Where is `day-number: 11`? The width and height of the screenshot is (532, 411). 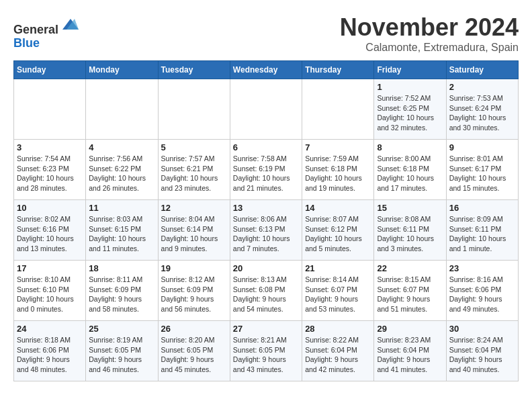 day-number: 11 is located at coordinates (122, 208).